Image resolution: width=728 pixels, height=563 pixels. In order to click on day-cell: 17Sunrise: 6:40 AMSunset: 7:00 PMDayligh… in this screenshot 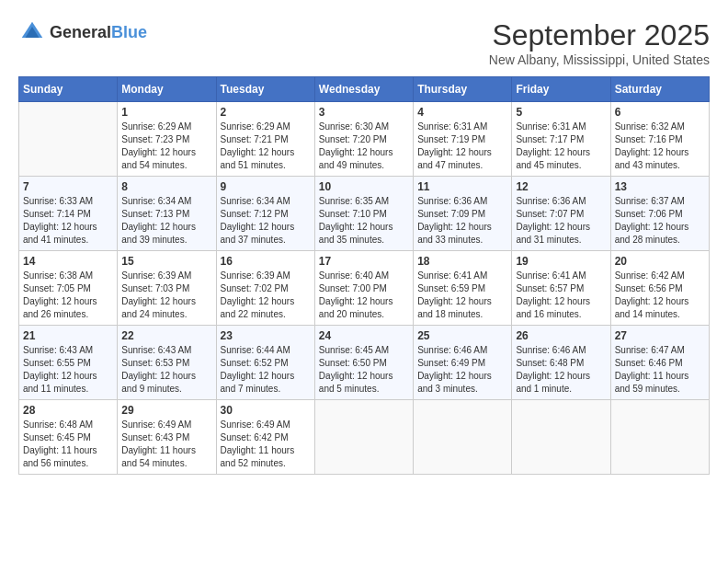, I will do `click(364, 289)`.